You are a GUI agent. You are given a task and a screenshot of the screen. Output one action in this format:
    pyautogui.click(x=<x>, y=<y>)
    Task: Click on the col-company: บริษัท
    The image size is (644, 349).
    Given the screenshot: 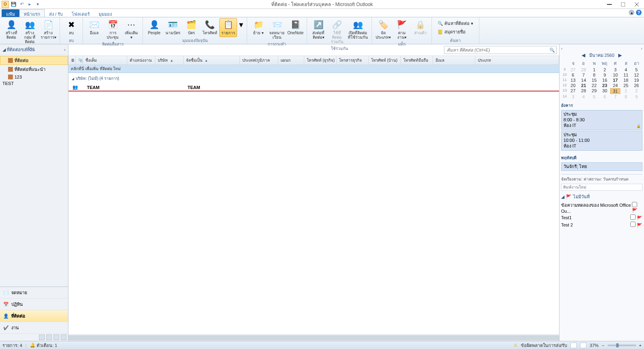 What is the action you would take?
    pyautogui.click(x=169, y=60)
    